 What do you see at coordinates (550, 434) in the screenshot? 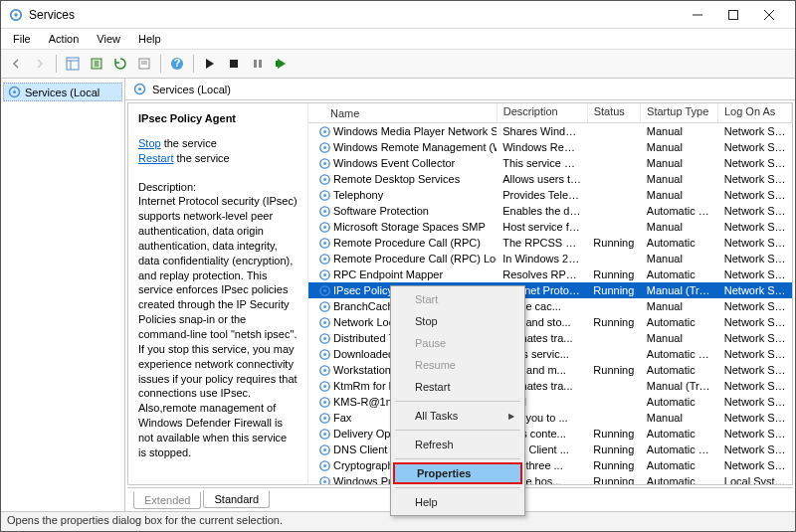
I see `service-row: Delivery Optimization orms conte...Runni…` at bounding box center [550, 434].